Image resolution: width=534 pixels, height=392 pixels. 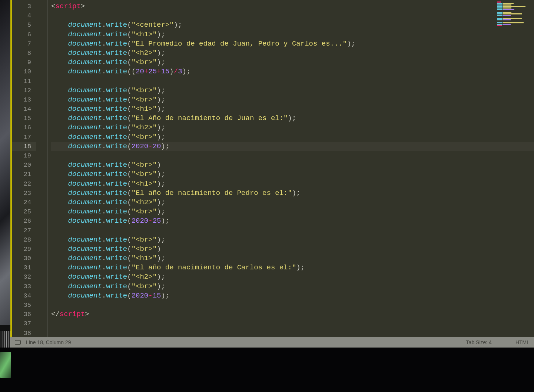 What do you see at coordinates (24, 109) in the screenshot?
I see `line-number: 14` at bounding box center [24, 109].